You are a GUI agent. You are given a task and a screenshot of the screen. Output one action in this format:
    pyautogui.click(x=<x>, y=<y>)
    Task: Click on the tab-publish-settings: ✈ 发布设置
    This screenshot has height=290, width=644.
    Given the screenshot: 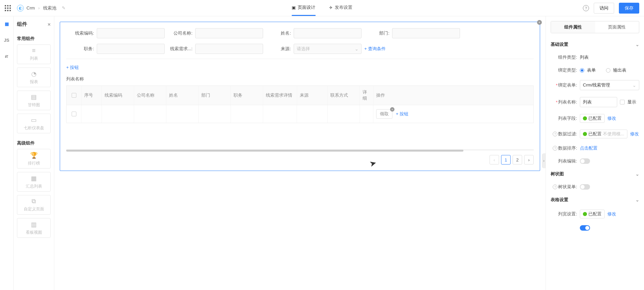 What is the action you would take?
    pyautogui.click(x=341, y=8)
    